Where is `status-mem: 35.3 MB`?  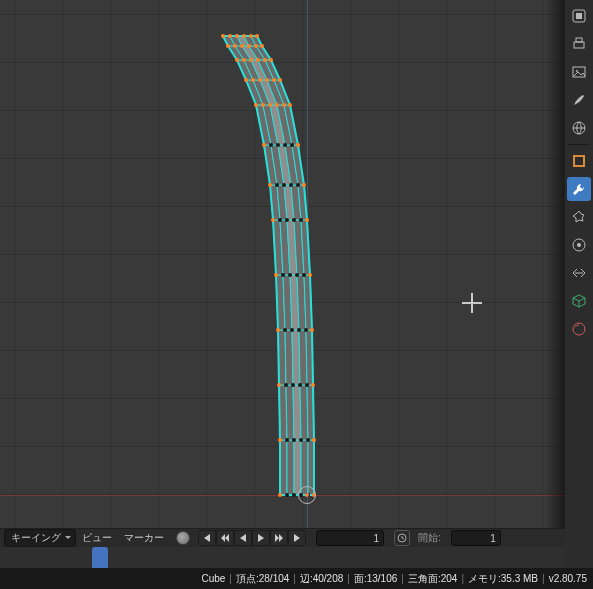 status-mem: 35.3 MB is located at coordinates (520, 578).